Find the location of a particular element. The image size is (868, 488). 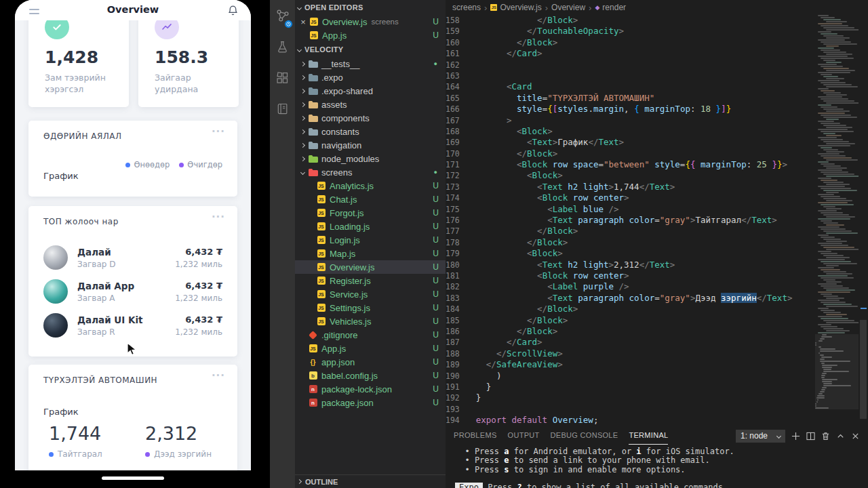

tree-item-Forgot.js: JSForgot.jsU is located at coordinates (370, 213).